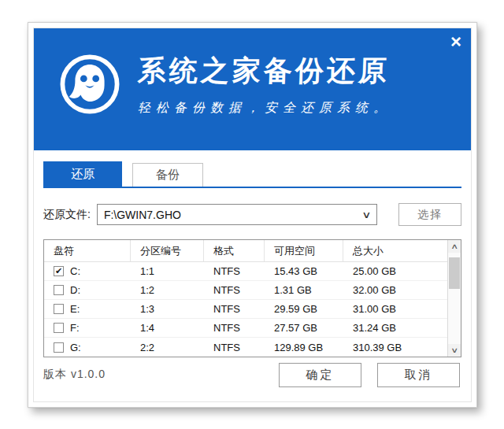 This screenshot has width=504, height=429. What do you see at coordinates (395, 347) in the screenshot?
I see `total-size-value: 310.39 GB` at bounding box center [395, 347].